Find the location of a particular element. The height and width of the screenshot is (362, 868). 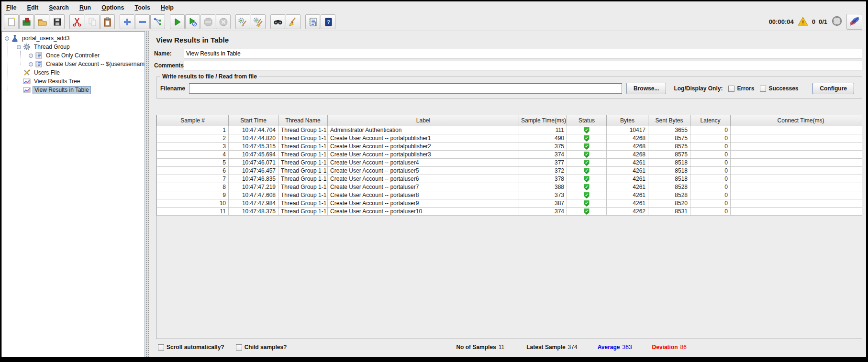

tree-item-users-file: Users File is located at coordinates (73, 73).